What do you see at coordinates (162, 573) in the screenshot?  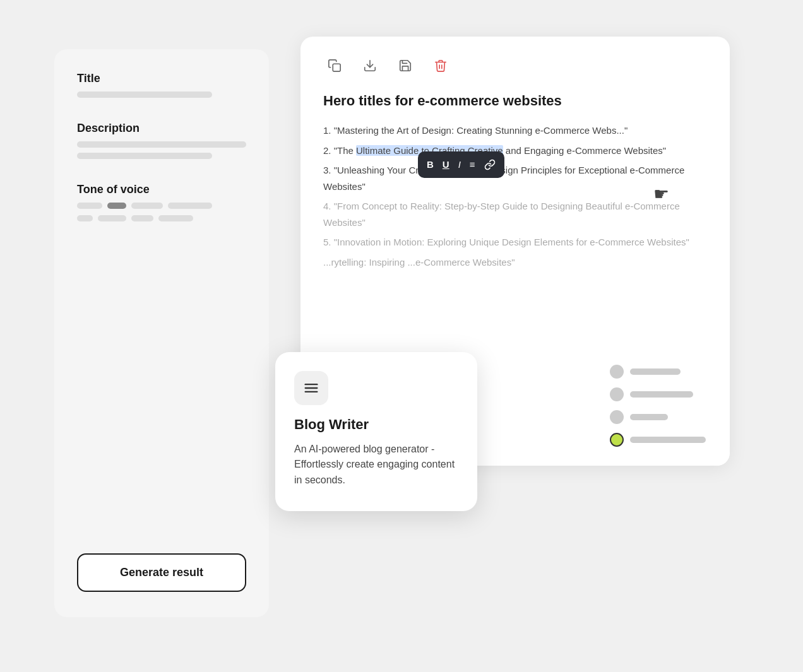 I see `generate-result-button: Generate result` at bounding box center [162, 573].